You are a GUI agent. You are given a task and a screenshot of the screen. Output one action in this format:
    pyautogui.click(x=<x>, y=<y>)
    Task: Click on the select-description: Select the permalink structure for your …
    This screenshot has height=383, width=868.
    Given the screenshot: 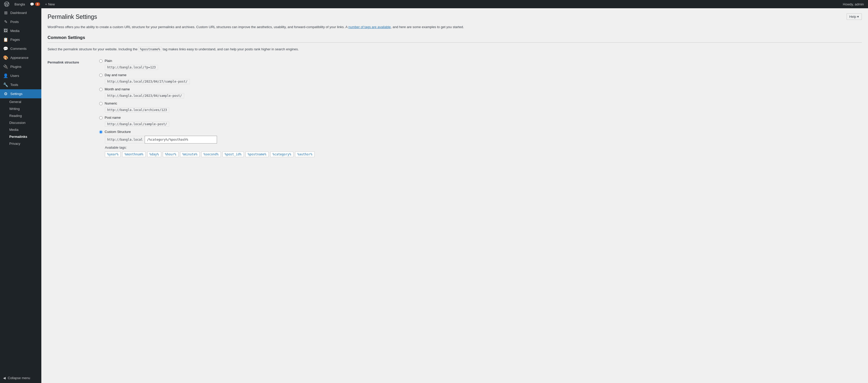 What is the action you would take?
    pyautogui.click(x=455, y=49)
    